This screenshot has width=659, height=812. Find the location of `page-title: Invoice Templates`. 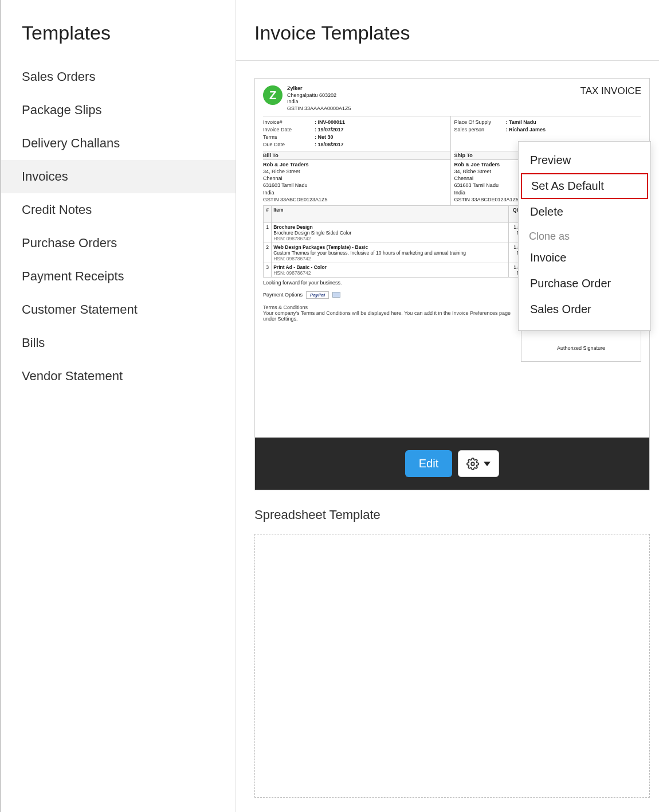

page-title: Invoice Templates is located at coordinates (448, 39).